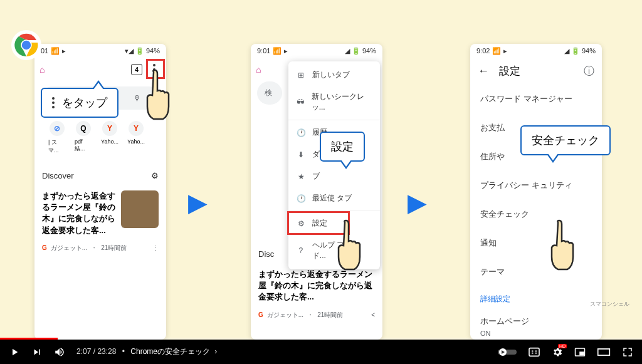 The height and width of the screenshot is (364, 642). Describe the element at coordinates (507, 352) in the screenshot. I see `autoplay-toggle` at that location.